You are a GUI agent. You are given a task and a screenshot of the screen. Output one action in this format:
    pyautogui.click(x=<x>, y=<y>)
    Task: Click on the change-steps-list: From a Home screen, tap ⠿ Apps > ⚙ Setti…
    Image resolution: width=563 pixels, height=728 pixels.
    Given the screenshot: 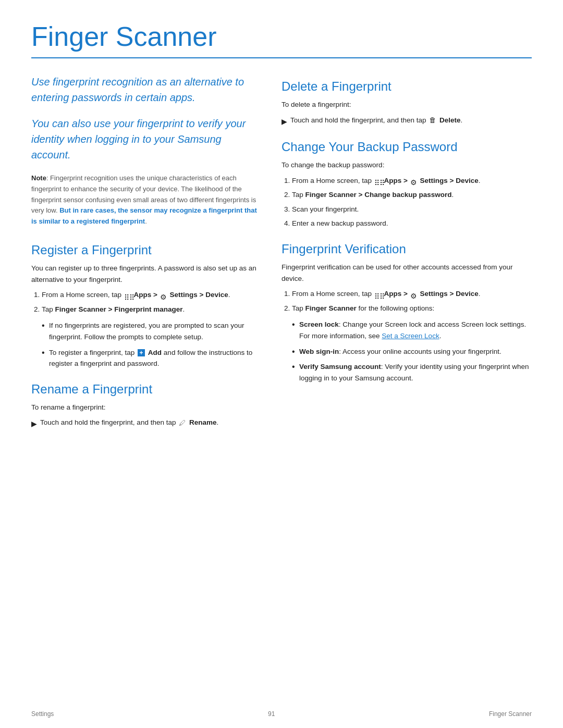 What is the action you would take?
    pyautogui.click(x=412, y=202)
    